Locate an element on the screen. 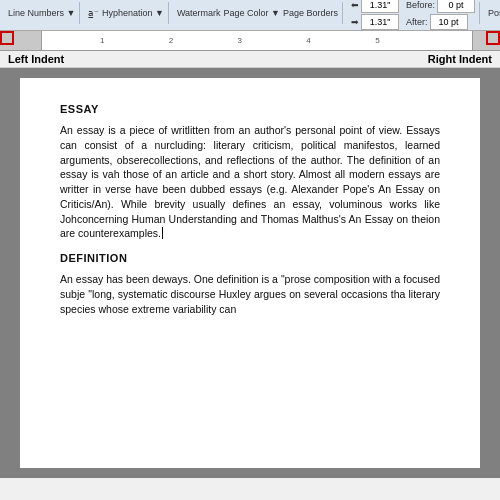 The image size is (500, 500). ruler-tick-4: 4 is located at coordinates (308, 40).